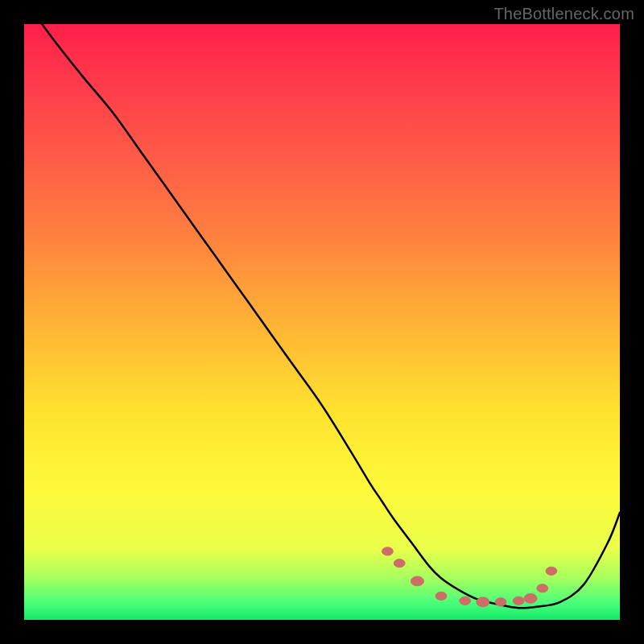  What do you see at coordinates (564, 14) in the screenshot?
I see `attribution-label: TheBottleneck.com` at bounding box center [564, 14].